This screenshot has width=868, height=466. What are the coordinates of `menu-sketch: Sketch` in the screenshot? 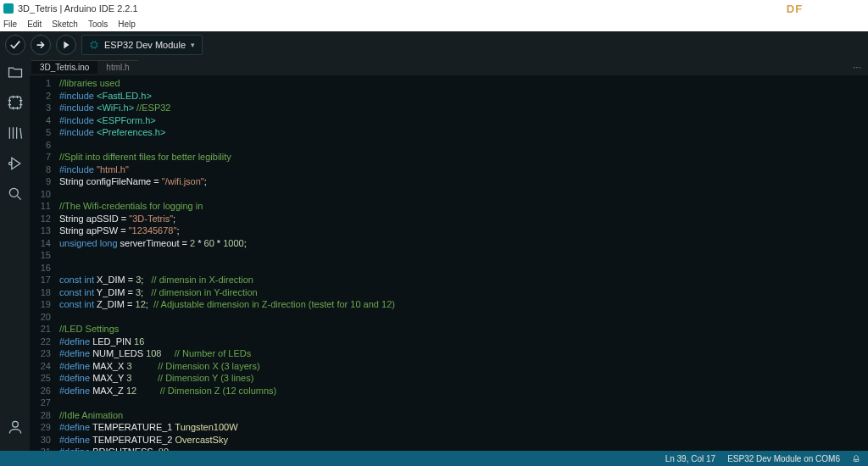 It's located at (64, 24).